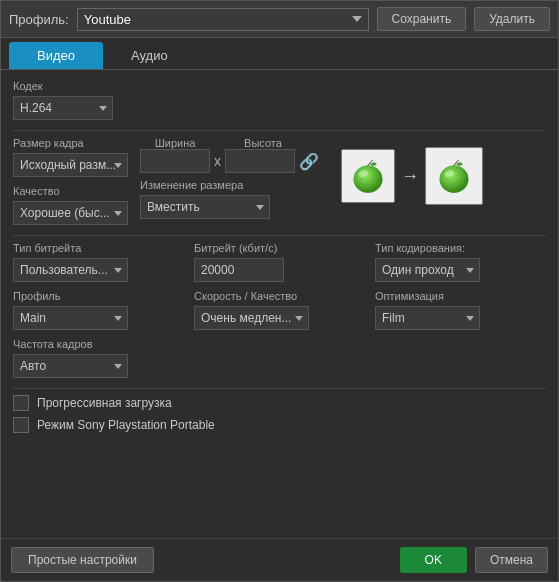  I want to click on resize-select: Вместить, so click(205, 207).